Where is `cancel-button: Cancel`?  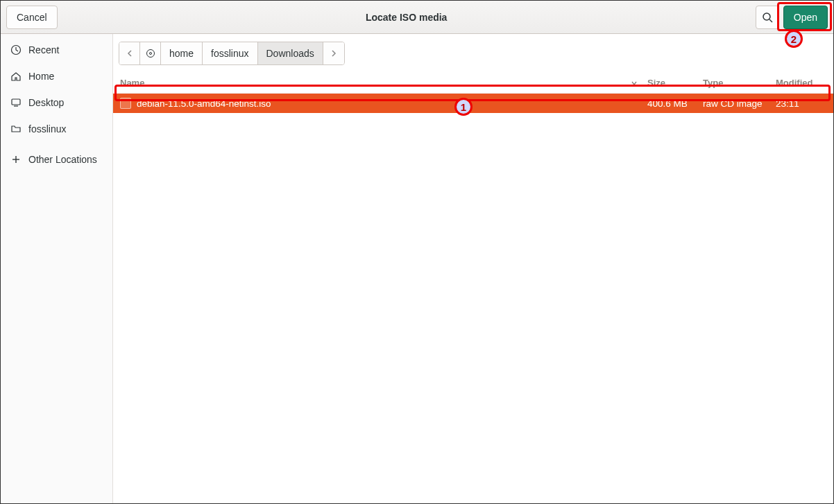 cancel-button: Cancel is located at coordinates (32, 17).